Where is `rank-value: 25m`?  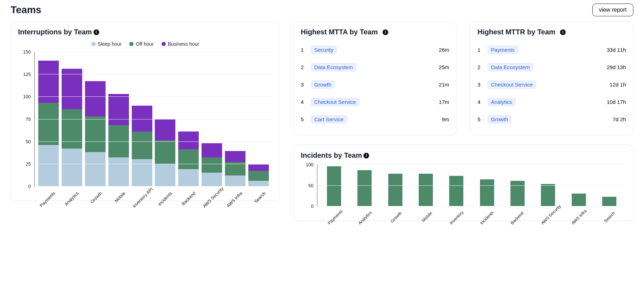 rank-value: 25m is located at coordinates (444, 67).